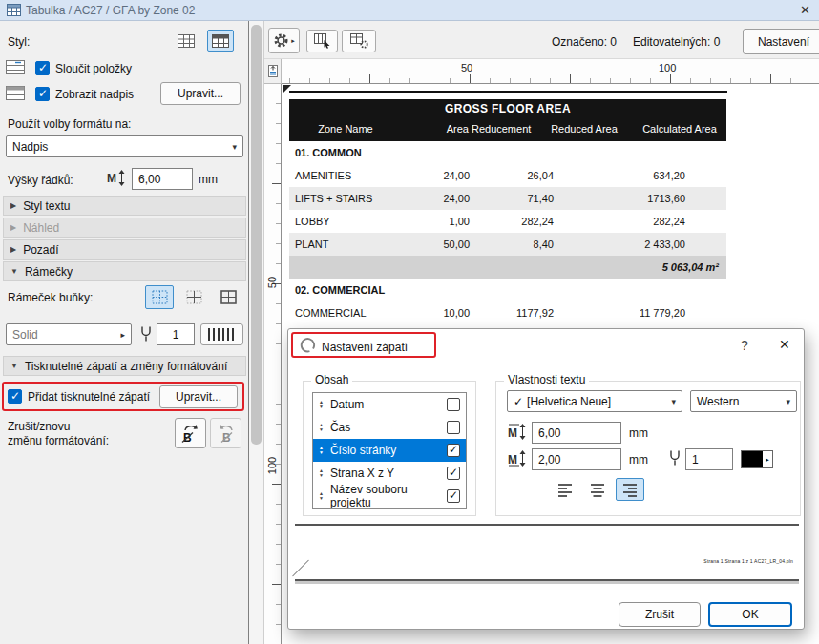 Image resolution: width=819 pixels, height=644 pixels. What do you see at coordinates (584, 130) in the screenshot?
I see `column-header-reduced-area: Reduced Area` at bounding box center [584, 130].